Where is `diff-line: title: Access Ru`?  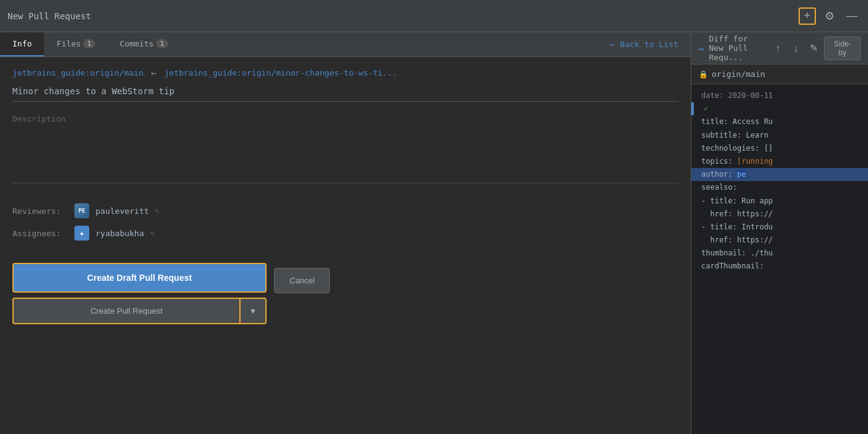
diff-line: title: Access Ru is located at coordinates (780, 122).